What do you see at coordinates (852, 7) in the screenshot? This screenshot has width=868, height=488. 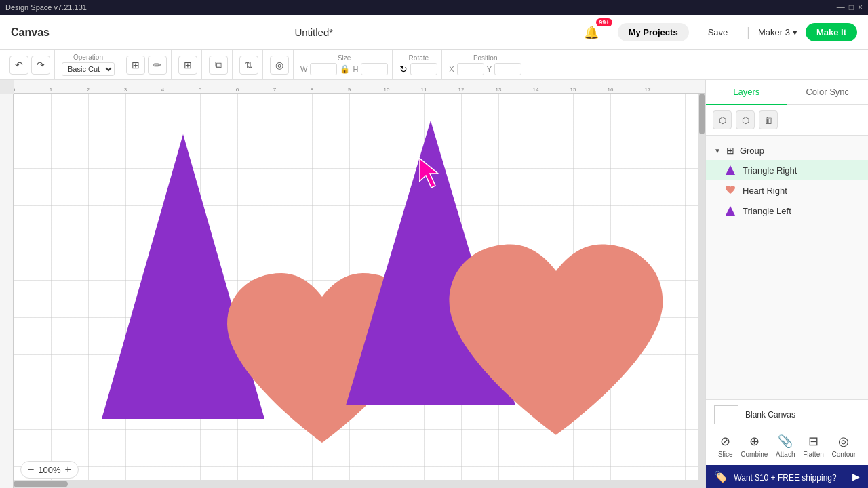 I see `maximize-btn: □` at bounding box center [852, 7].